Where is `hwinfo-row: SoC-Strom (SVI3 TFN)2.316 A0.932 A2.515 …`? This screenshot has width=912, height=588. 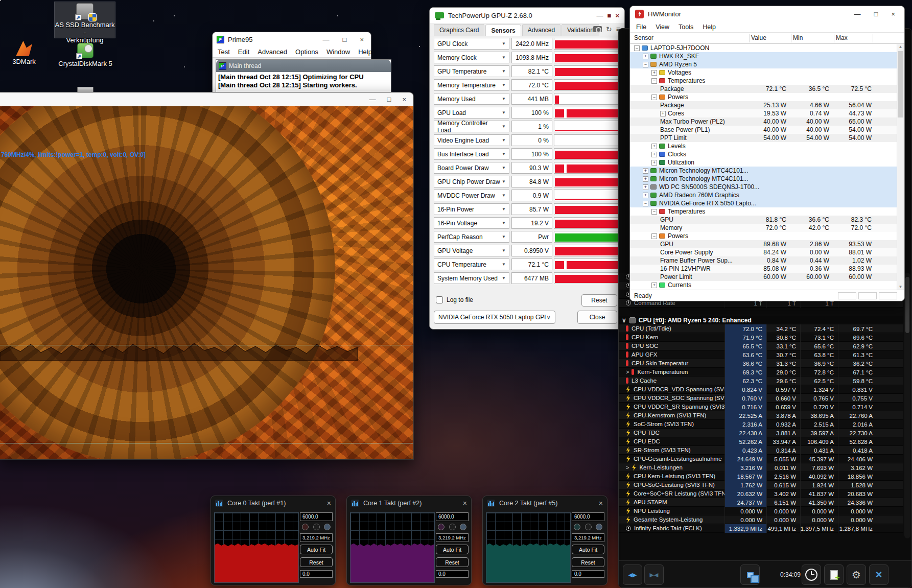
hwinfo-row: SoC-Strom (SVI3 TFN)2.316 A0.932 A2.515 … is located at coordinates (761, 424).